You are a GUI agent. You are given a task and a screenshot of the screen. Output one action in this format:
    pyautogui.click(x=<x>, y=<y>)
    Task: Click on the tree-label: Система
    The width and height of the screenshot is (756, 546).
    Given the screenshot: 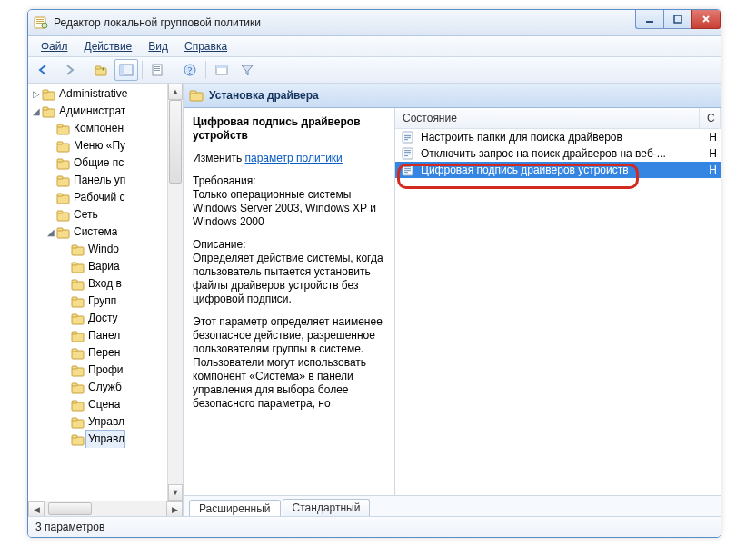 What is the action you would take?
    pyautogui.click(x=94, y=233)
    